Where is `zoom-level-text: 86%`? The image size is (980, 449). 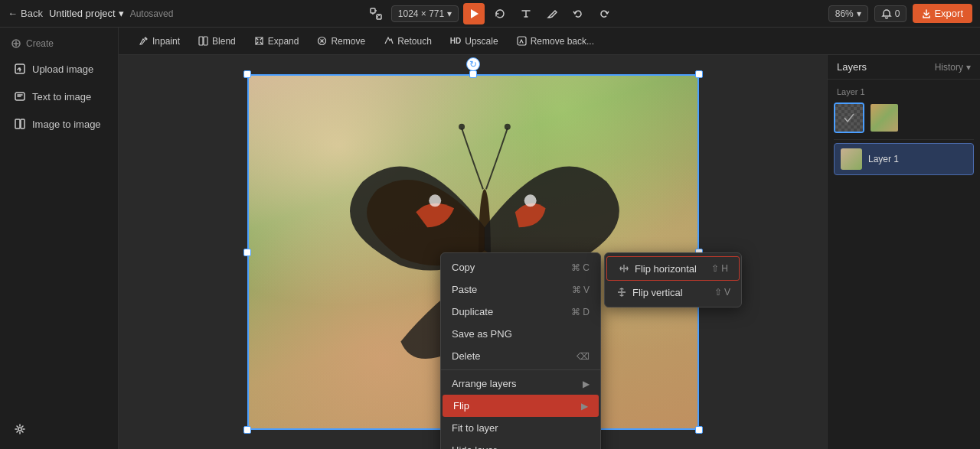 zoom-level-text: 86% is located at coordinates (844, 14).